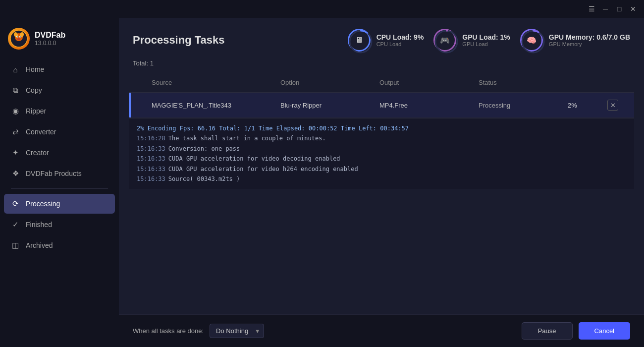  Describe the element at coordinates (327, 105) in the screenshot. I see `cell-option: Blu-ray Ripper` at that location.